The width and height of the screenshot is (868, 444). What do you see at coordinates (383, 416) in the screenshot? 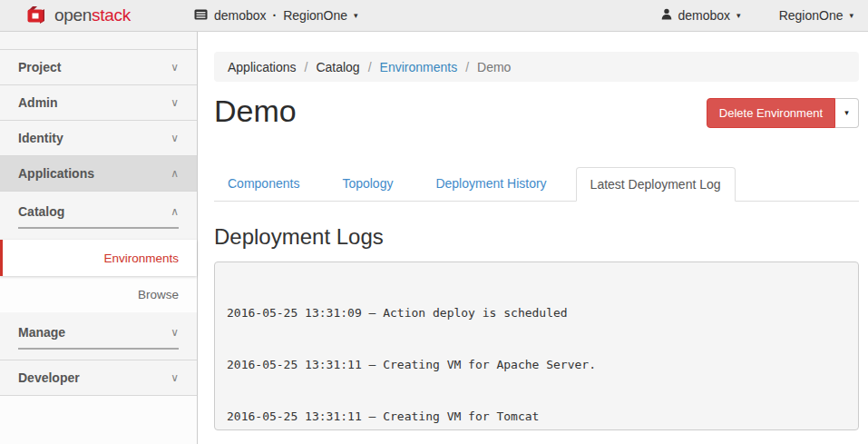
I see `log-text: 2016-05-25 13:31:11 — Creating VM for To…` at bounding box center [383, 416].